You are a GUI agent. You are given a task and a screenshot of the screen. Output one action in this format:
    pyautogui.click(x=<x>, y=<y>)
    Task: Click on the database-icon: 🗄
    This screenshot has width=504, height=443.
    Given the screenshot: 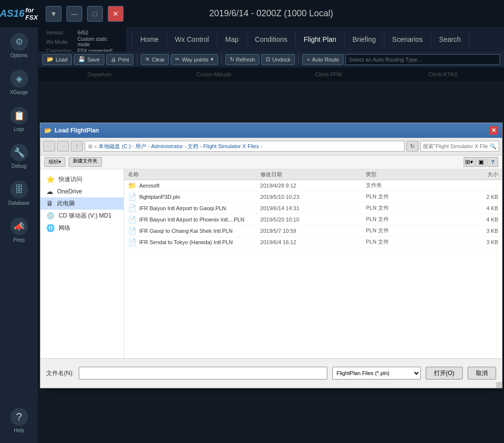 What is the action you would take?
    pyautogui.click(x=19, y=190)
    